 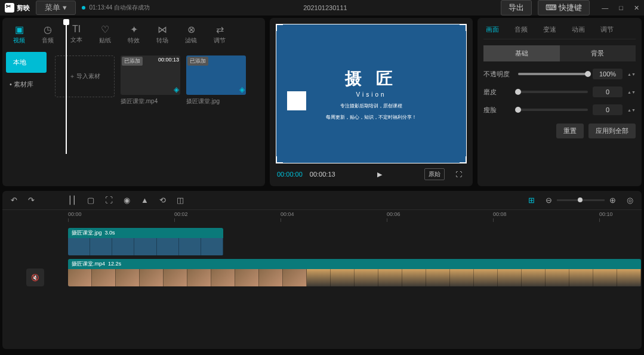 I want to click on properties-panel: 画面音频变速动画调节 基础 背景 不透明度 100% ▲▼ 磨皮 0 ▲▼ 瘦脸…, so click(x=560, y=102).